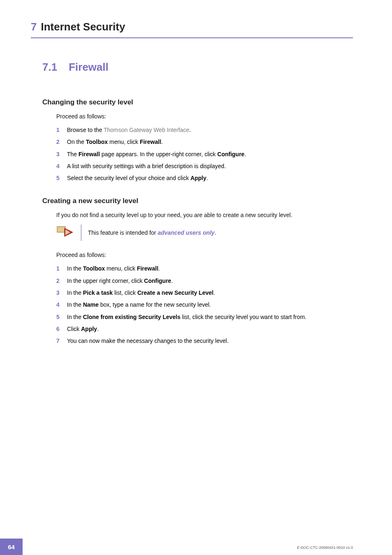  What do you see at coordinates (50, 67) in the screenshot?
I see `section-number: 7.1` at bounding box center [50, 67].